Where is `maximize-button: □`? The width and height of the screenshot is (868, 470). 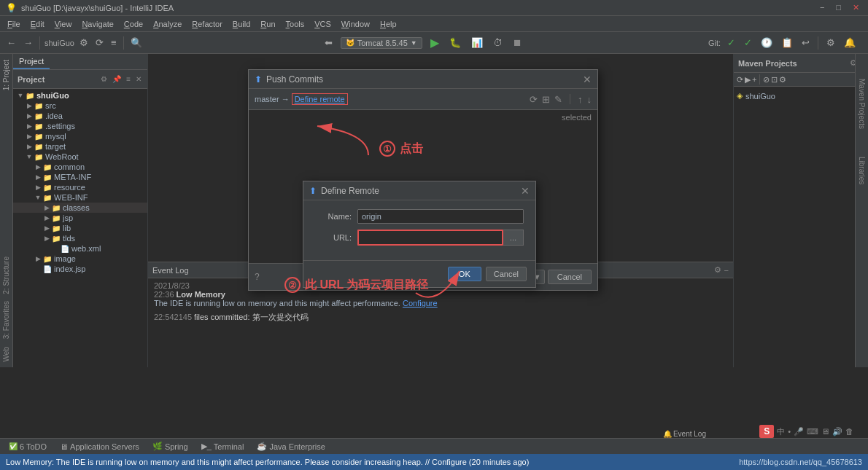
maximize-button: □ is located at coordinates (839, 7).